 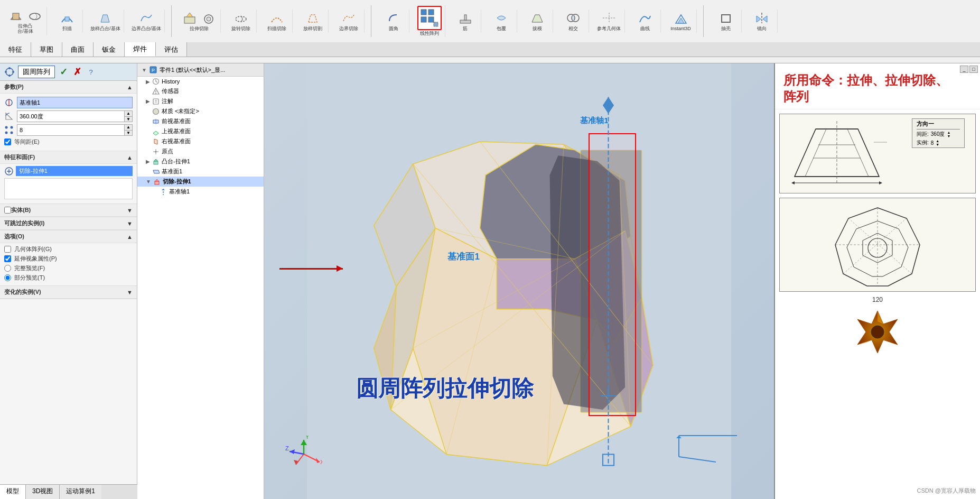 What do you see at coordinates (74, 171) in the screenshot?
I see `feature-selected-item: 切除-拉伸1` at bounding box center [74, 171].